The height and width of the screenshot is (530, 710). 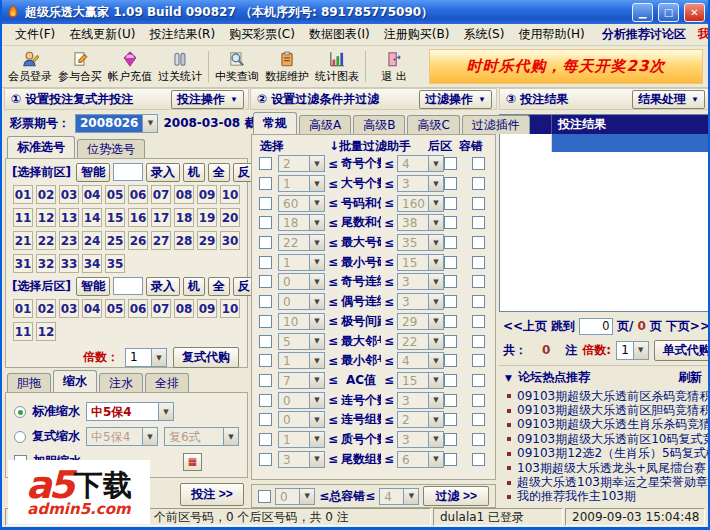 What do you see at coordinates (161, 240) in the screenshot?
I see `front-number-27: 27` at bounding box center [161, 240].